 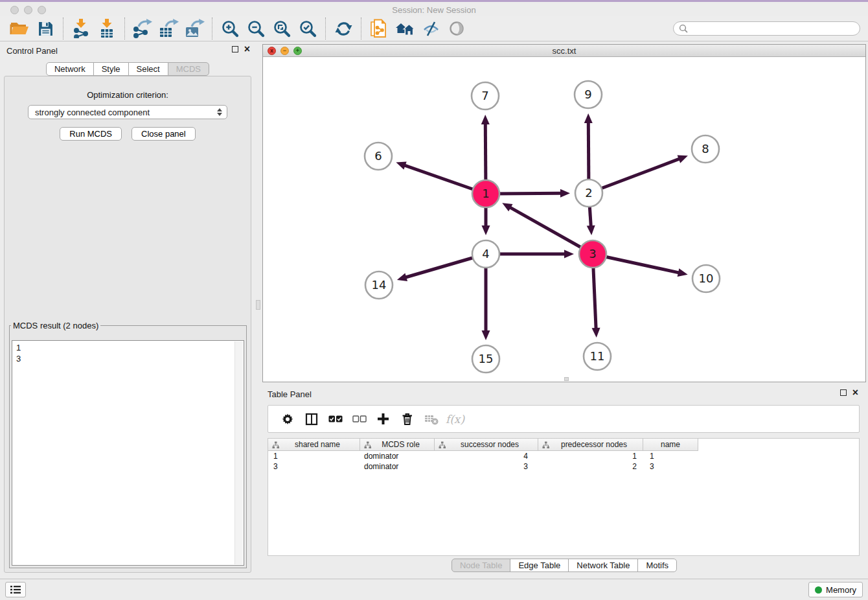 I want to click on graph-node-label: 4, so click(x=486, y=254).